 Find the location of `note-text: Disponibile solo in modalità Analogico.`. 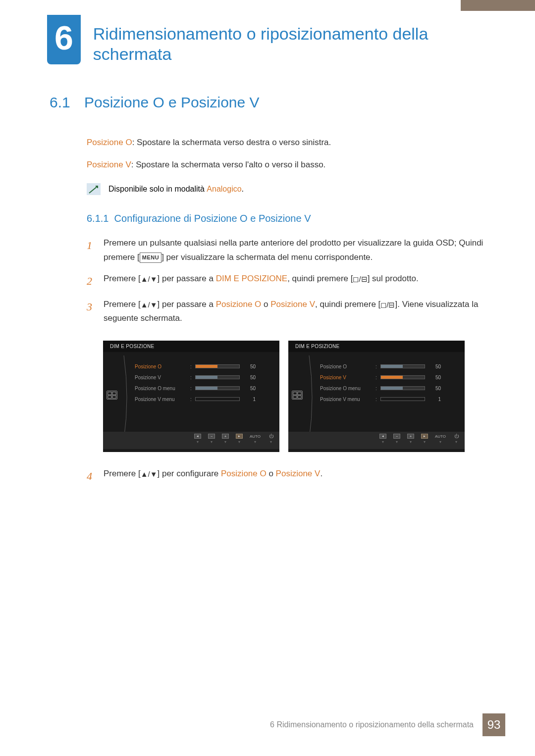

note-text: Disponibile solo in modalità Analogico. is located at coordinates (176, 189).